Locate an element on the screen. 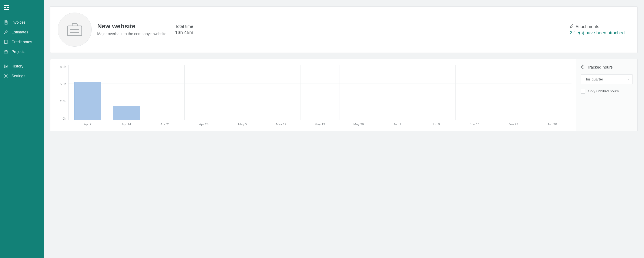  project-avatar is located at coordinates (75, 30).